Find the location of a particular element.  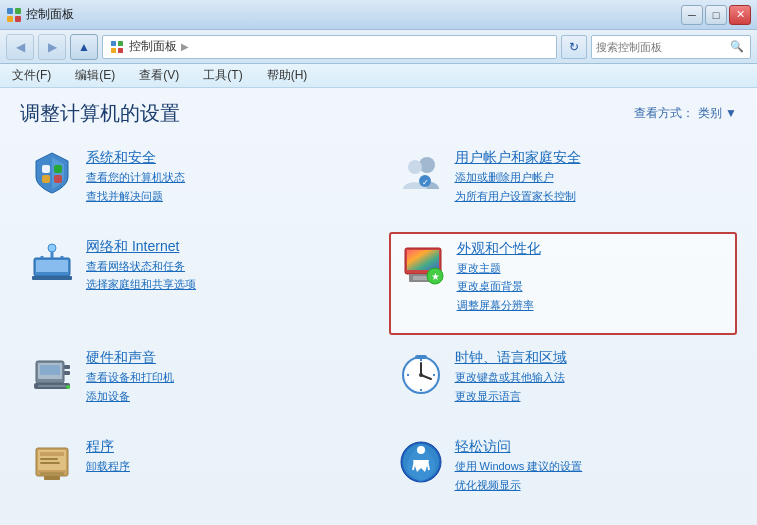

accessibility-icon is located at coordinates (421, 462).